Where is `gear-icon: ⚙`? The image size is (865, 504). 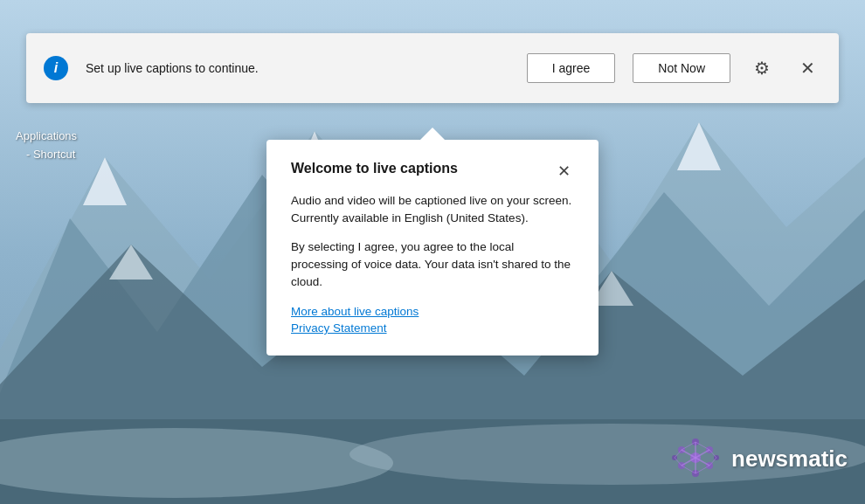
gear-icon: ⚙ is located at coordinates (762, 68).